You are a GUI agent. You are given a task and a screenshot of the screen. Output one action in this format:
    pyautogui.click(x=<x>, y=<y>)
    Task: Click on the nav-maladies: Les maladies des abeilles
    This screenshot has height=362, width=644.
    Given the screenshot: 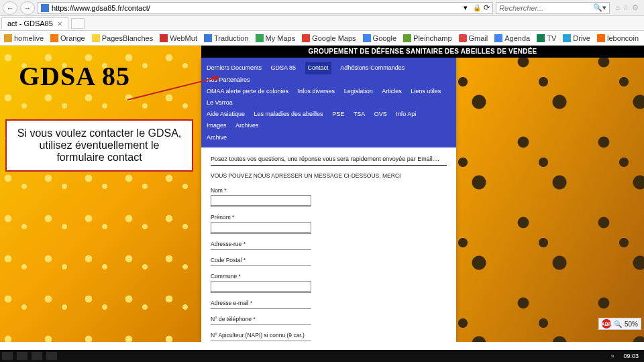 What is the action you would take?
    pyautogui.click(x=288, y=114)
    